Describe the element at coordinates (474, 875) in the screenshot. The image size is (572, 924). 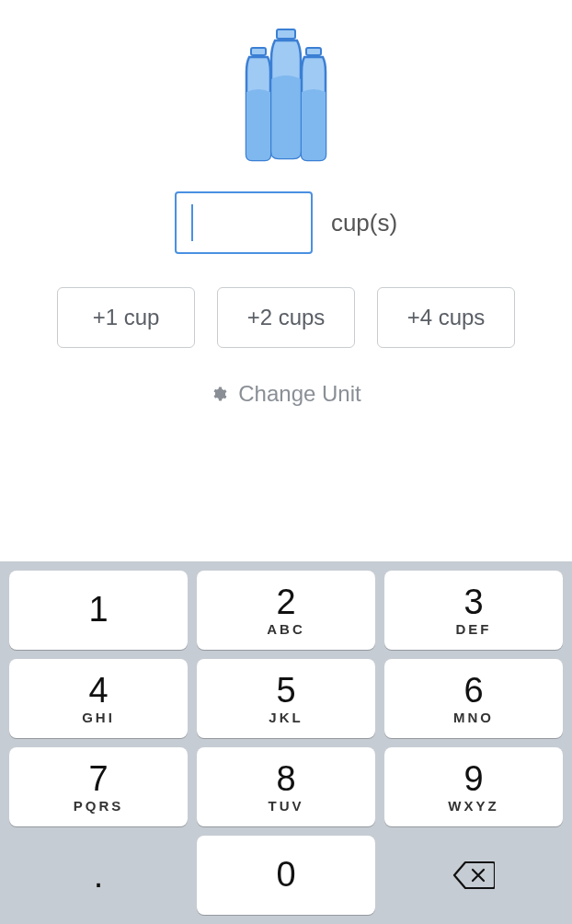
I see `key-backspace` at that location.